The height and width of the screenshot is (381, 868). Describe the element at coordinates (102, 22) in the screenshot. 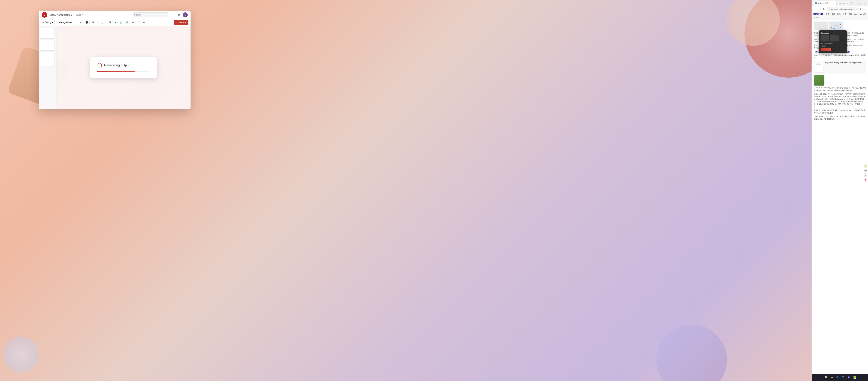

I see `underline-button: U` at that location.